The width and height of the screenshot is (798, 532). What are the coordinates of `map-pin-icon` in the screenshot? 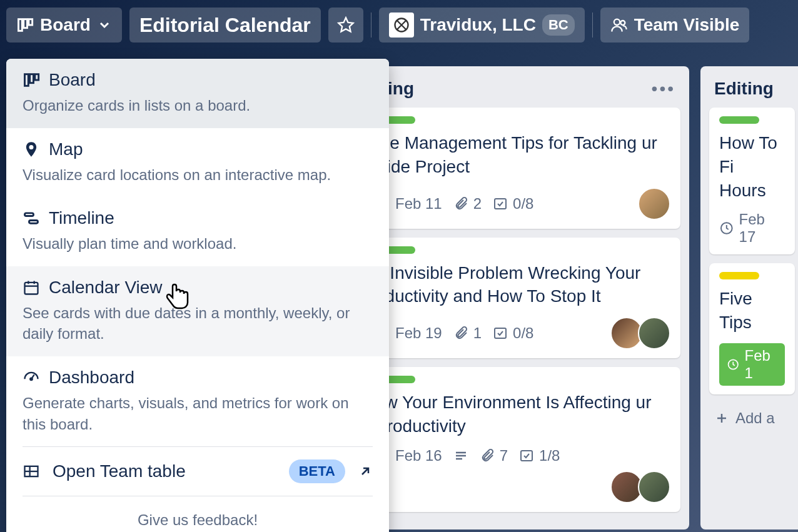 It's located at (31, 149).